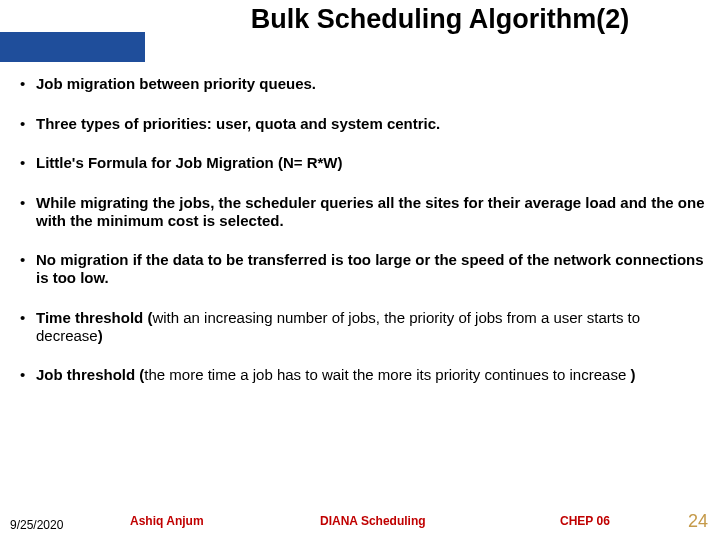  I want to click on bullet-text-lead: Job threshold (, so click(90, 374).